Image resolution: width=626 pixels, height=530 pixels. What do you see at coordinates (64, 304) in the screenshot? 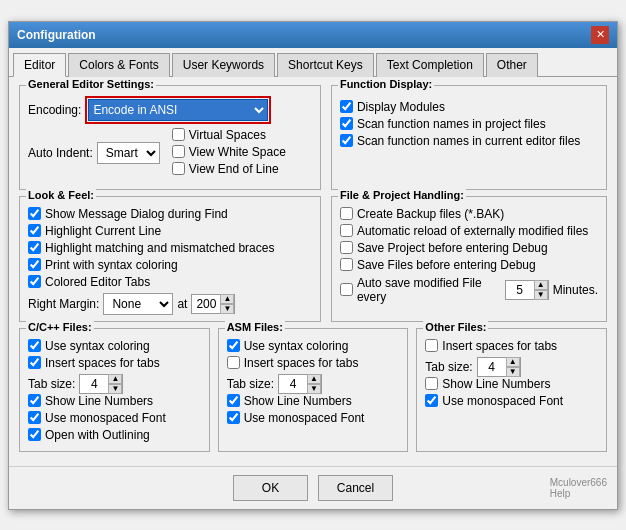
I see `right-margin-label: Right Margin:` at bounding box center [64, 304].